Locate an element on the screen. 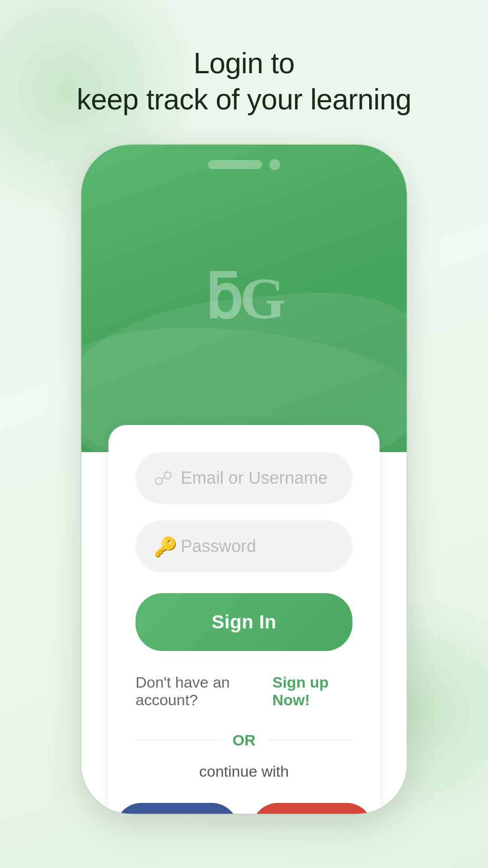 The height and width of the screenshot is (868, 488). lock-icon: 🔑 is located at coordinates (165, 546).